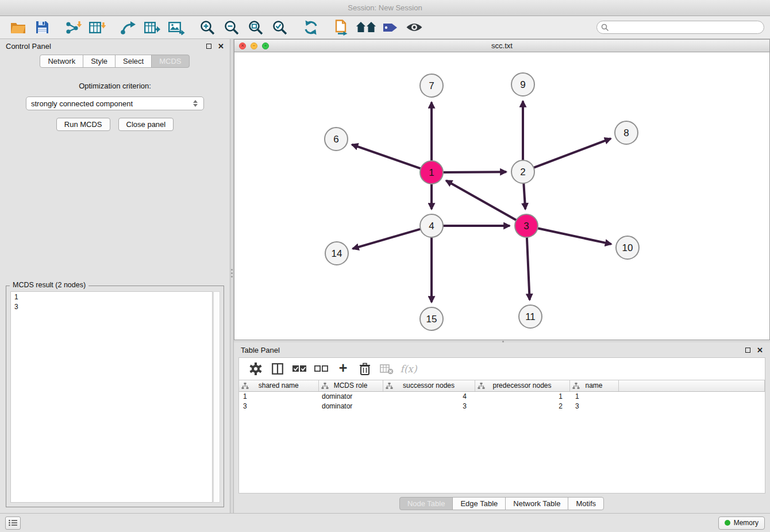  What do you see at coordinates (133, 61) in the screenshot?
I see `tab-select: Select` at bounding box center [133, 61].